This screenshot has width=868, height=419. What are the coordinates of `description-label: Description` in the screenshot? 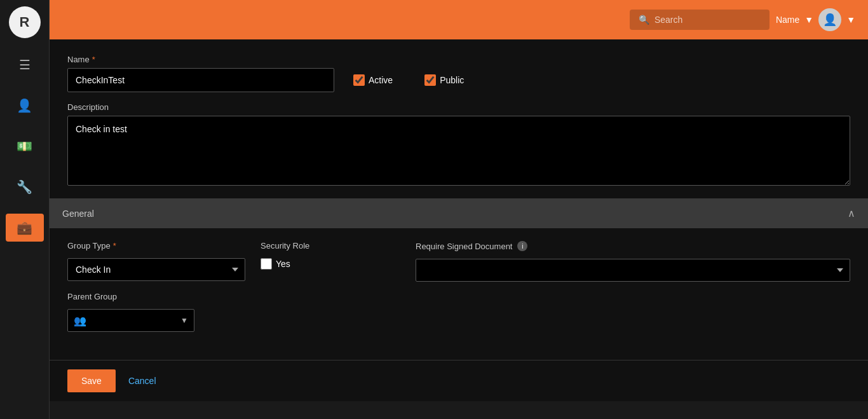 It's located at (459, 107).